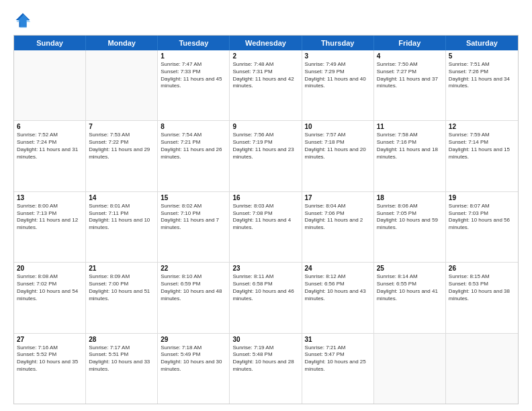 This screenshot has width=532, height=411. I want to click on calendar-cell-17: 17Sunrise: 8:04 AM Sunset: 7:06 PM Dayli…, so click(339, 227).